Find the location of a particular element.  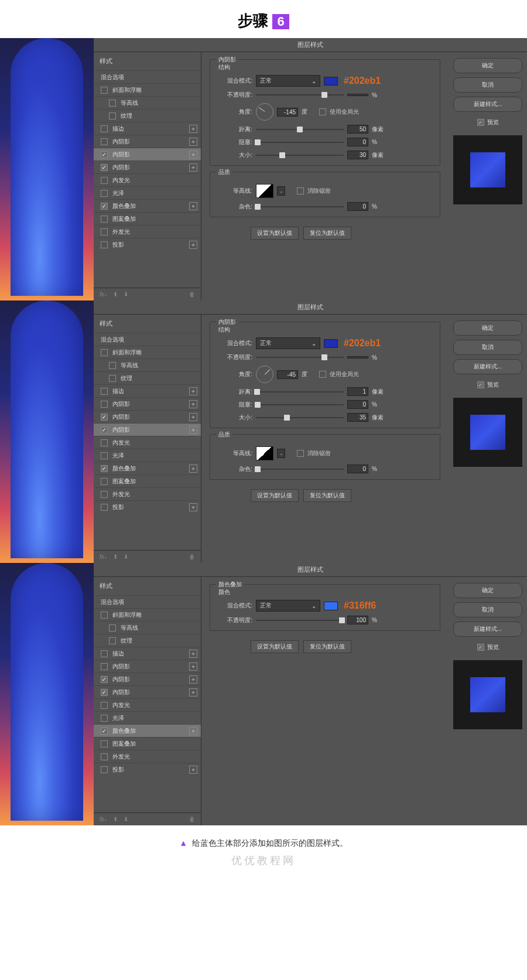

global-light-checkbox is located at coordinates (323, 112).